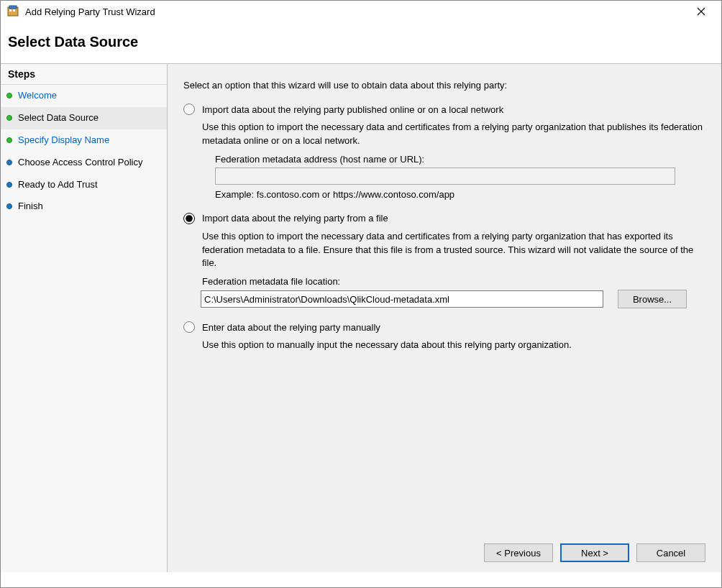 Image resolution: width=722 pixels, height=588 pixels. I want to click on cancel-button: Cancel, so click(671, 553).